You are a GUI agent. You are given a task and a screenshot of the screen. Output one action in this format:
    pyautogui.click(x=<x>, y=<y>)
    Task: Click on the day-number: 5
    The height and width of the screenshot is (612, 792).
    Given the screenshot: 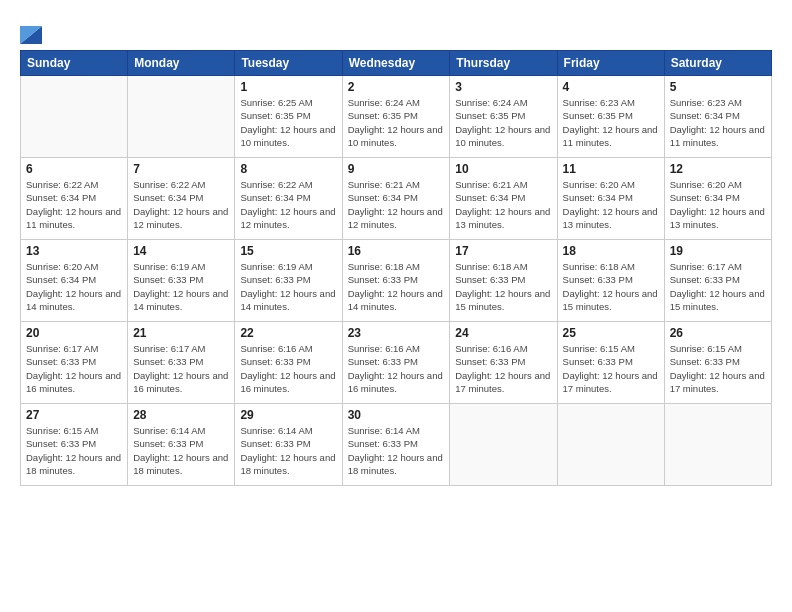 What is the action you would take?
    pyautogui.click(x=718, y=87)
    